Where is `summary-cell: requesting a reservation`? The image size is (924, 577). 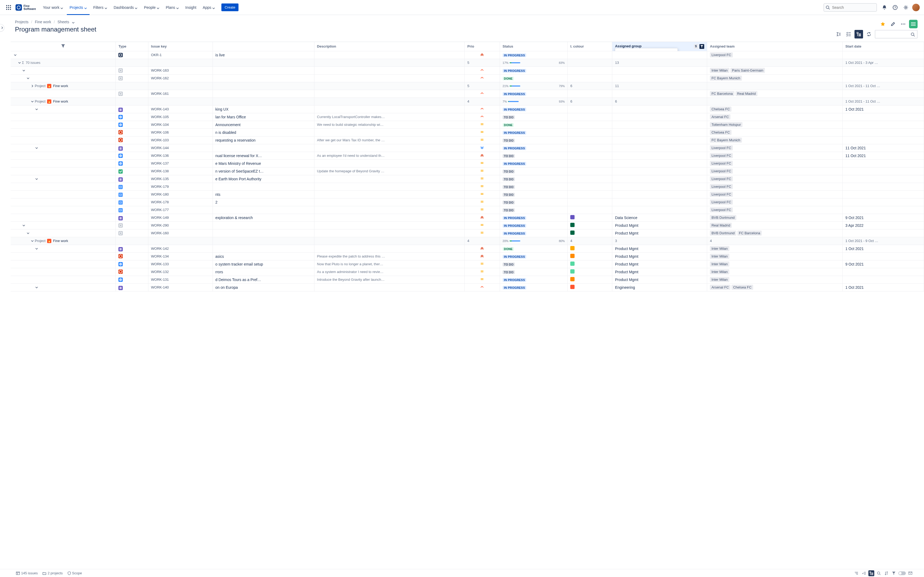
summary-cell: requesting a reservation is located at coordinates (263, 140).